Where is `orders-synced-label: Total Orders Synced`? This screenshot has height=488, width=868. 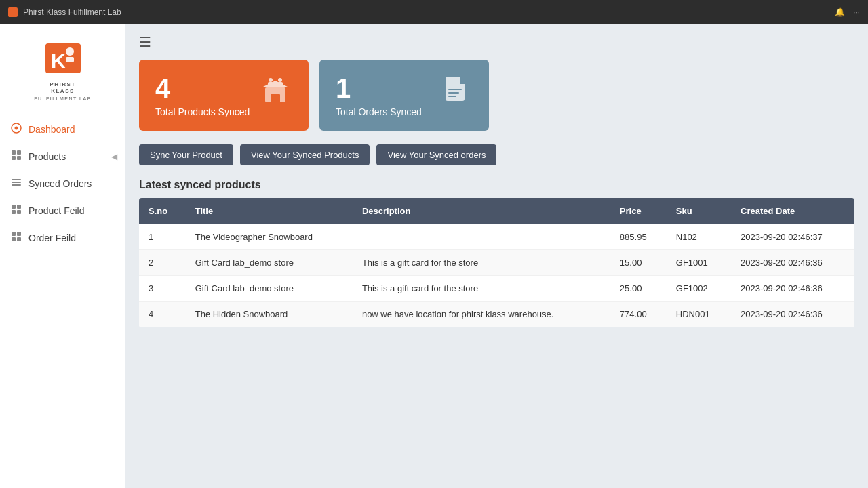
orders-synced-label: Total Orders Synced is located at coordinates (378, 112).